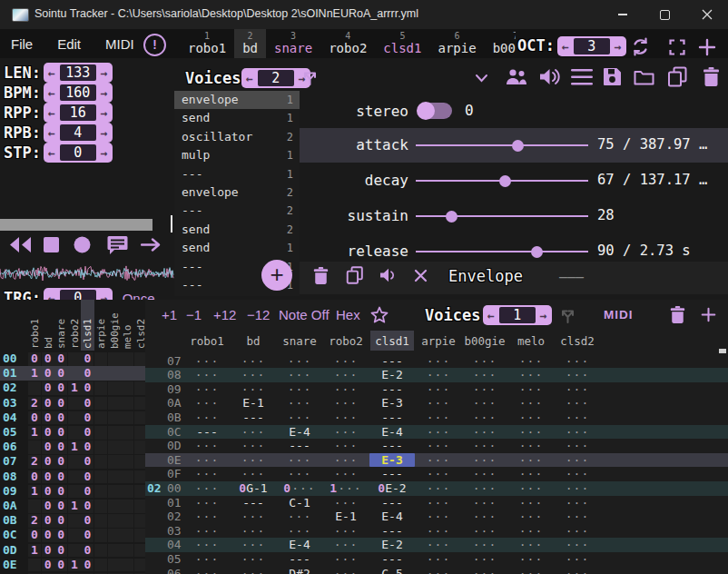 The width and height of the screenshot is (728, 574). What do you see at coordinates (49, 343) in the screenshot?
I see `order-track-header-bd: bd` at bounding box center [49, 343].